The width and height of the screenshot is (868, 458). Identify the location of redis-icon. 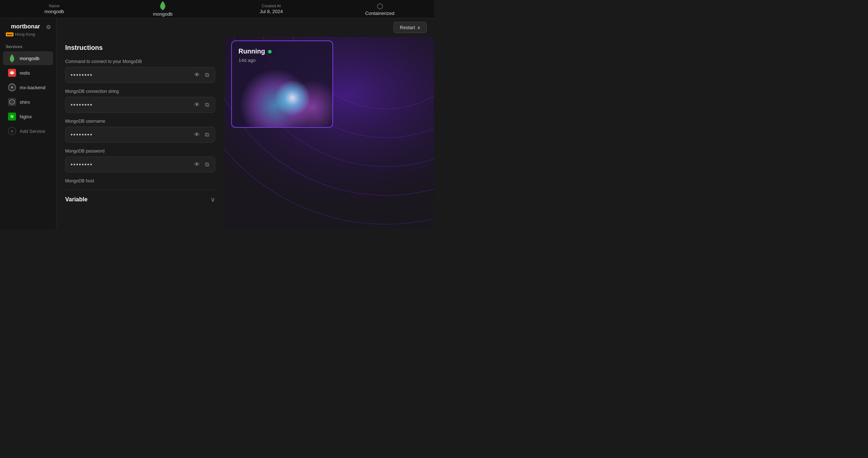
(12, 73).